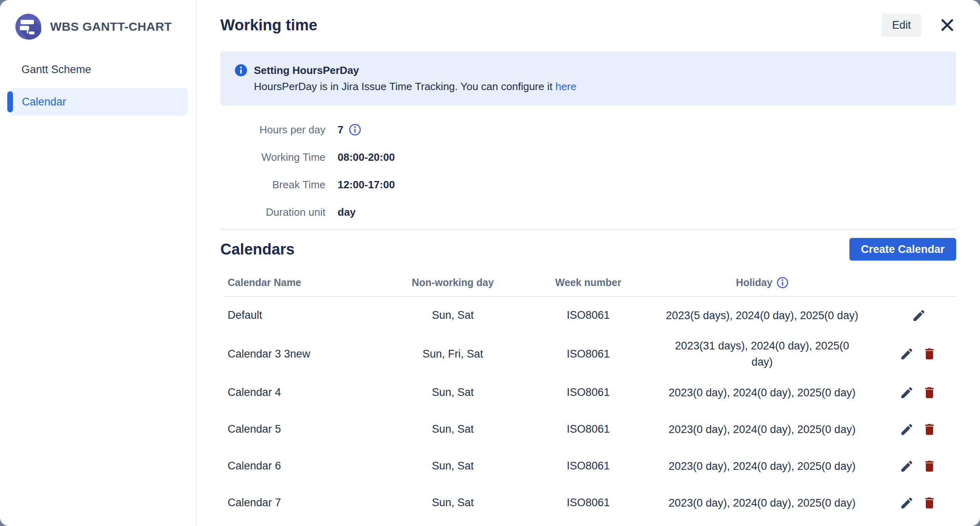 The height and width of the screenshot is (526, 980). I want to click on field-label: Hours per day, so click(273, 130).